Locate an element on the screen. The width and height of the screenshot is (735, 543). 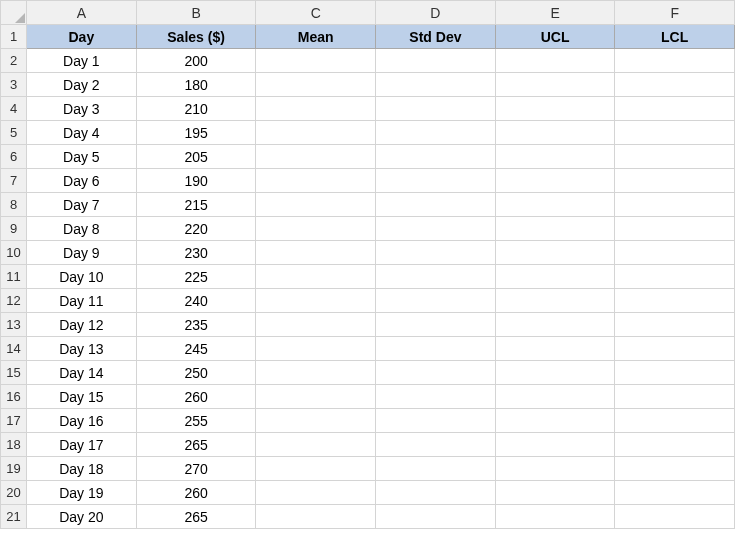
row-header-14: 14 is located at coordinates (14, 349).